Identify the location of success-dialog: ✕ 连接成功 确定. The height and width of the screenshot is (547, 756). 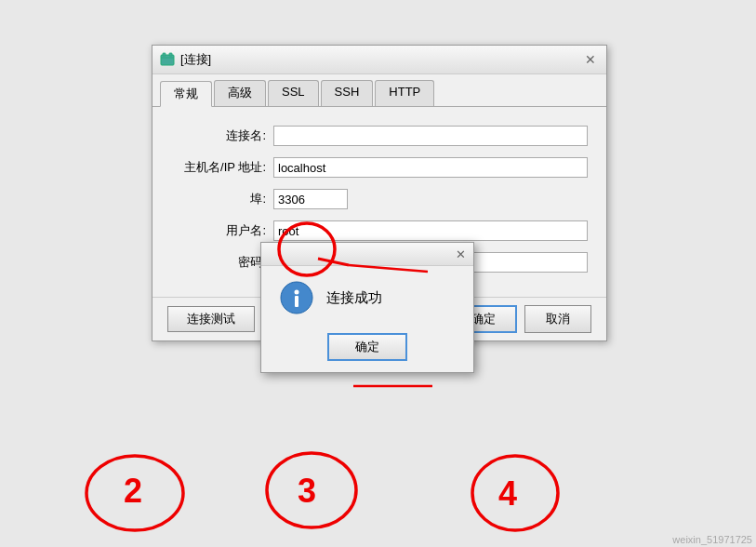
(367, 307).